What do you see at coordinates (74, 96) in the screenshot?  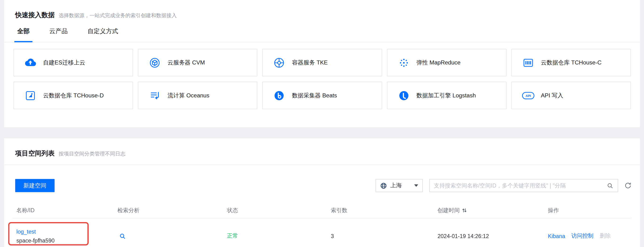 I see `source-card-label: 云数据仓库 TCHouse-D` at bounding box center [74, 96].